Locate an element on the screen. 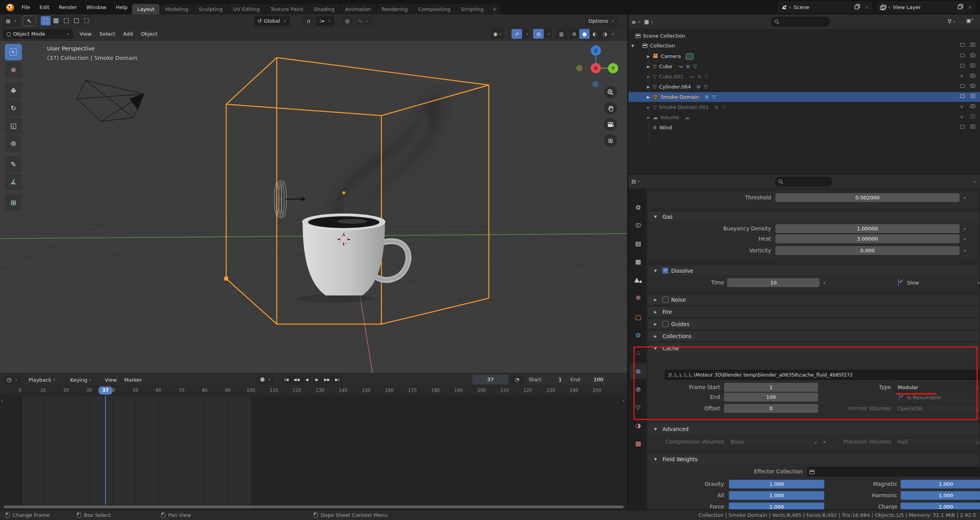 This screenshot has height=520, width=980. camera-object is located at coordinates (111, 101).